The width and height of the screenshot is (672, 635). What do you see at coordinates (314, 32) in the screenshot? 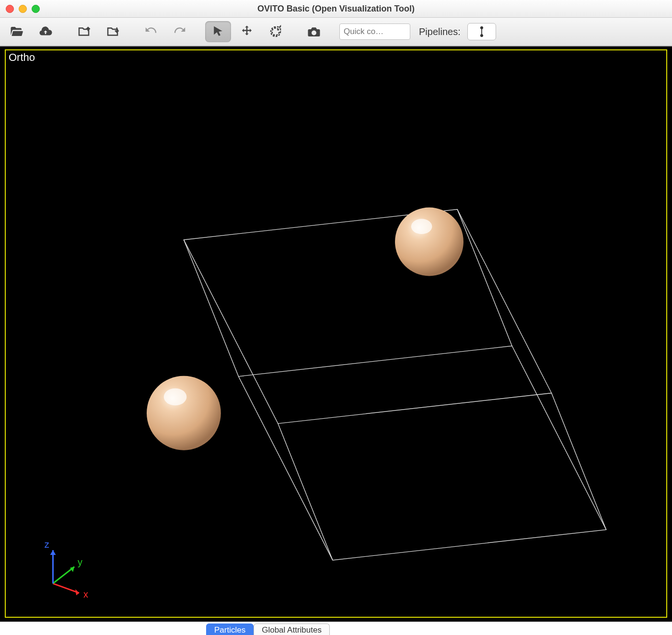
I see `snapshot-button` at bounding box center [314, 32].